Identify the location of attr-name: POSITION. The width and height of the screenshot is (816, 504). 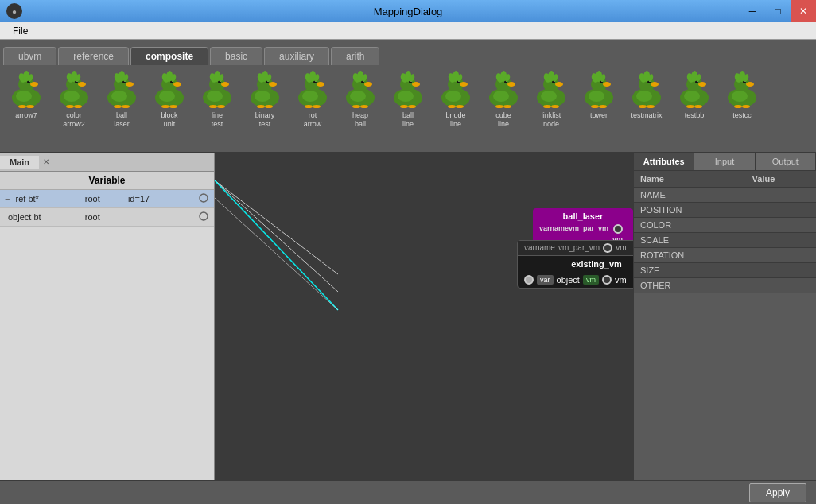
(690, 210).